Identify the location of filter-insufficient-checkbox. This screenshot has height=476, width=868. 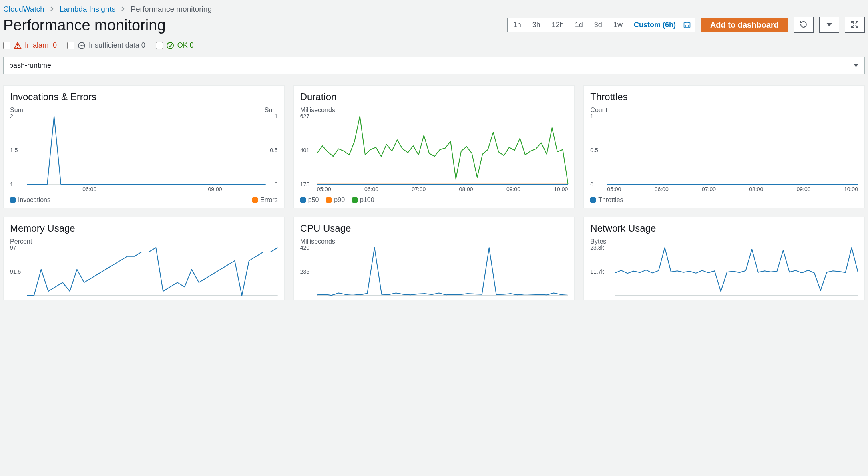
(71, 46).